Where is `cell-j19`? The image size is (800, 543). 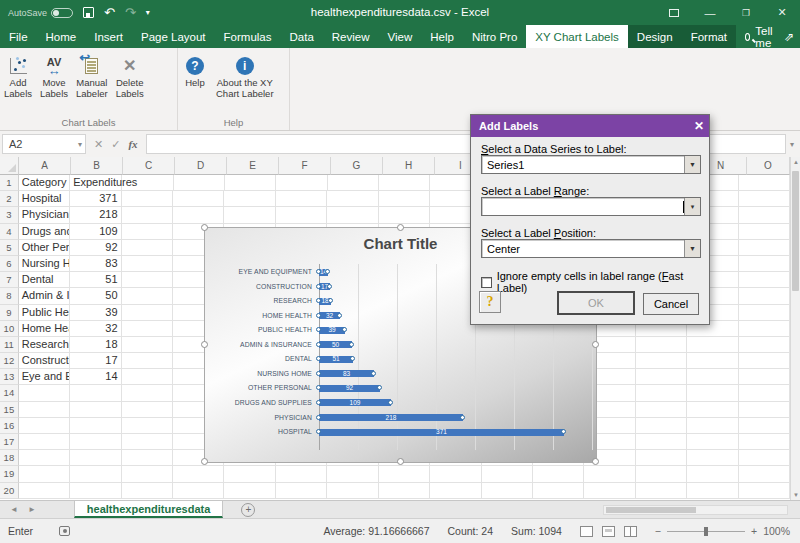
cell-j19 is located at coordinates (508, 474).